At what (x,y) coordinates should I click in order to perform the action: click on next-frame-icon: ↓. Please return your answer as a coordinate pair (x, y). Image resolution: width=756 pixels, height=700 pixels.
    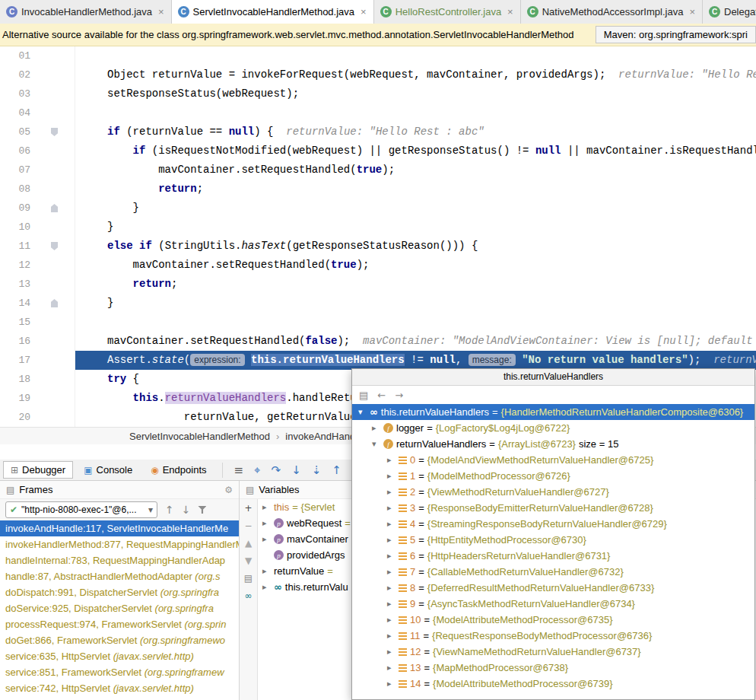
    Looking at the image, I should click on (186, 510).